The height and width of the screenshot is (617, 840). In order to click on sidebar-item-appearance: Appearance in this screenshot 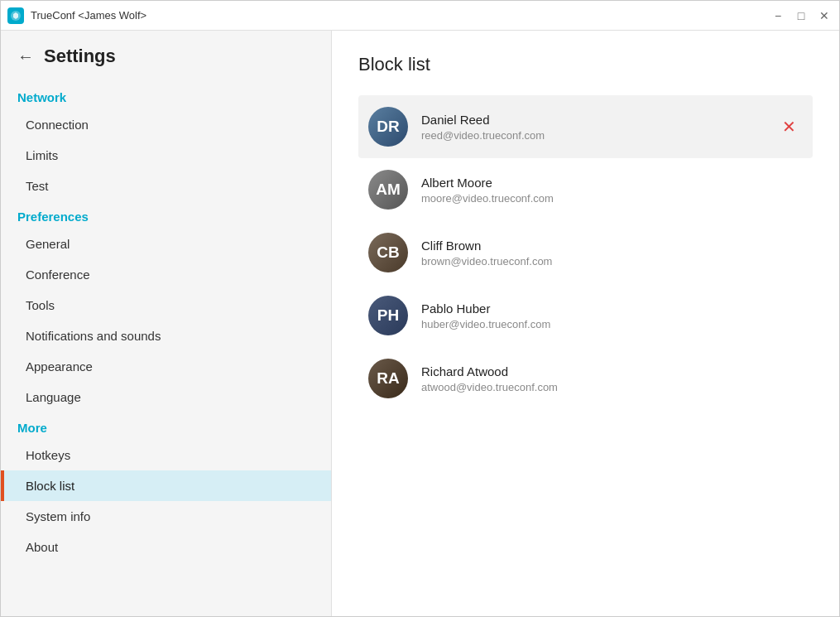, I will do `click(166, 366)`.